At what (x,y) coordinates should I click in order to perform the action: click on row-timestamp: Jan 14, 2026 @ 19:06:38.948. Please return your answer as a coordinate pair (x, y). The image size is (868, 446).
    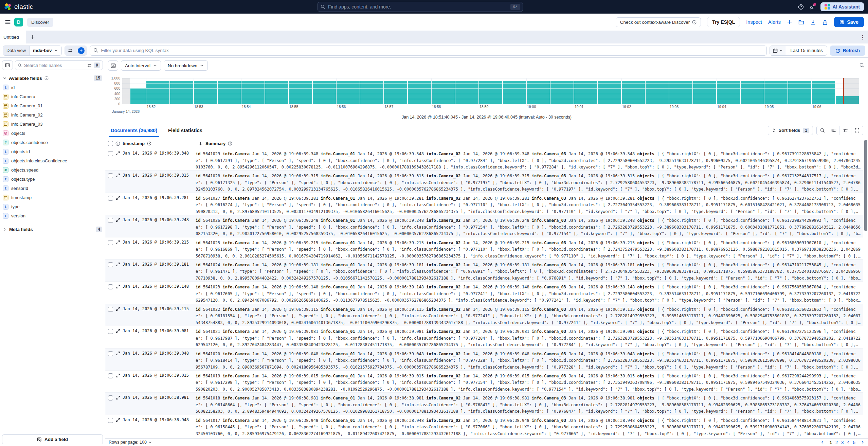
    Looking at the image, I should click on (159, 420).